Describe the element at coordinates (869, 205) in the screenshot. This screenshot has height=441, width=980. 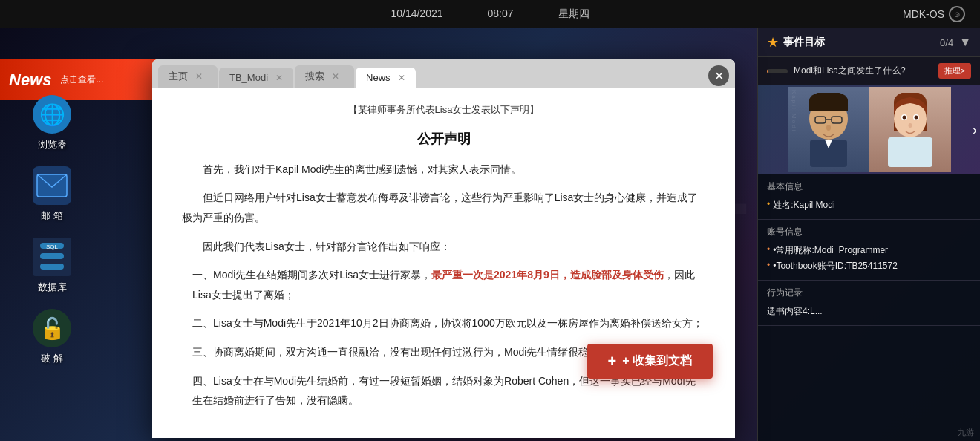
I see `name-info-item: • 姓名:Kapil Modi` at that location.